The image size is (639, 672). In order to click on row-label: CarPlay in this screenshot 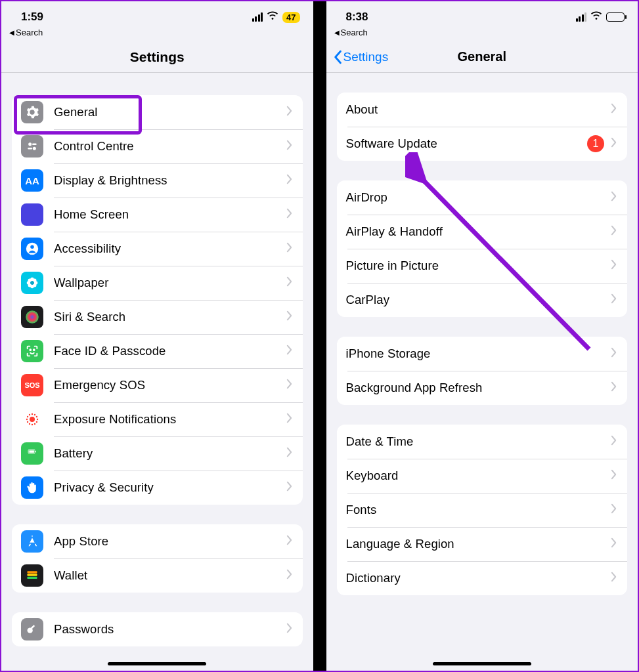, I will do `click(479, 300)`.